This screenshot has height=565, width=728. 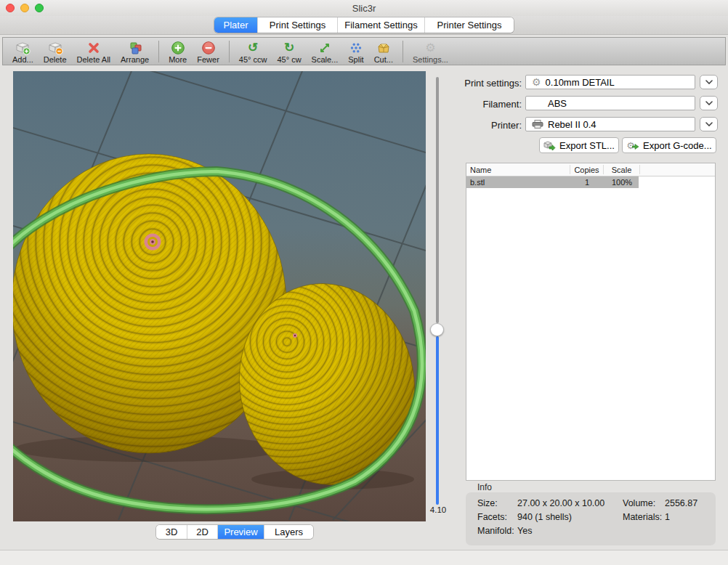 What do you see at coordinates (236, 25) in the screenshot?
I see `tab-plater: Plater` at bounding box center [236, 25].